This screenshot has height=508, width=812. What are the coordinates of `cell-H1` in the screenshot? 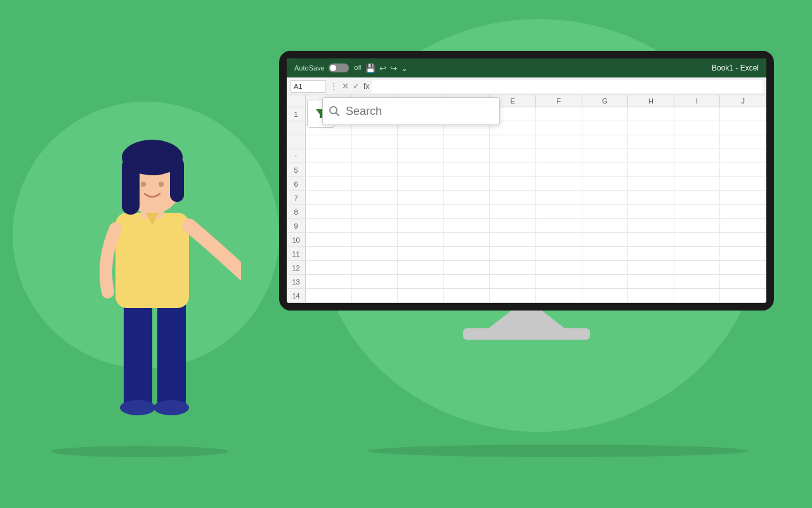 It's located at (651, 114).